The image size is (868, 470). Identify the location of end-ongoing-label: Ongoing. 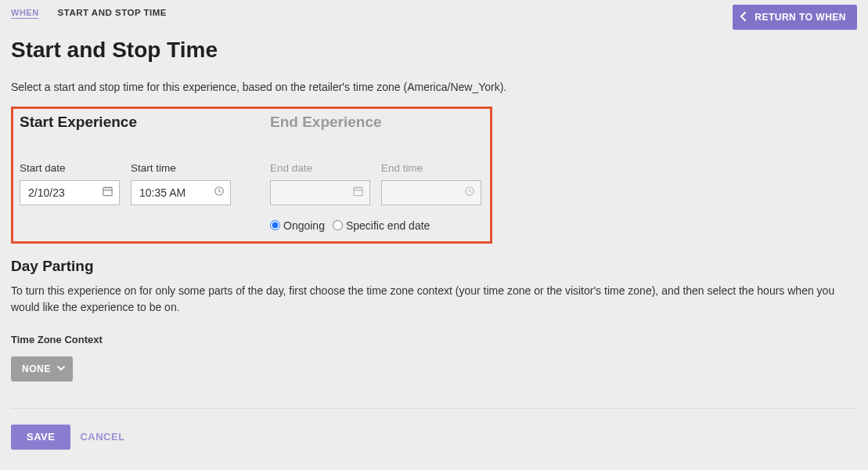
(304, 226).